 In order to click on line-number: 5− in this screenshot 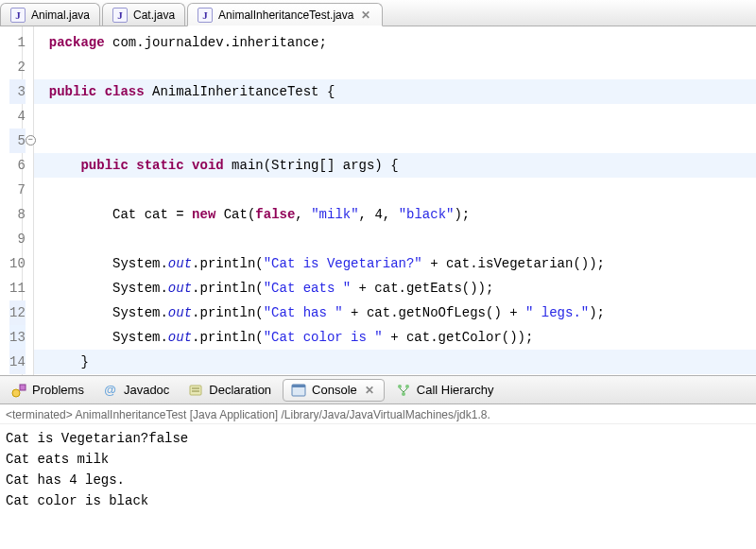, I will do `click(17, 141)`.